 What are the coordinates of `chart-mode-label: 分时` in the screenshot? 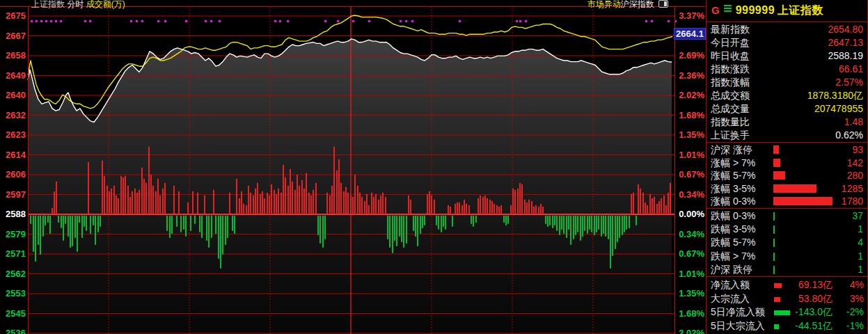 It's located at (75, 4).